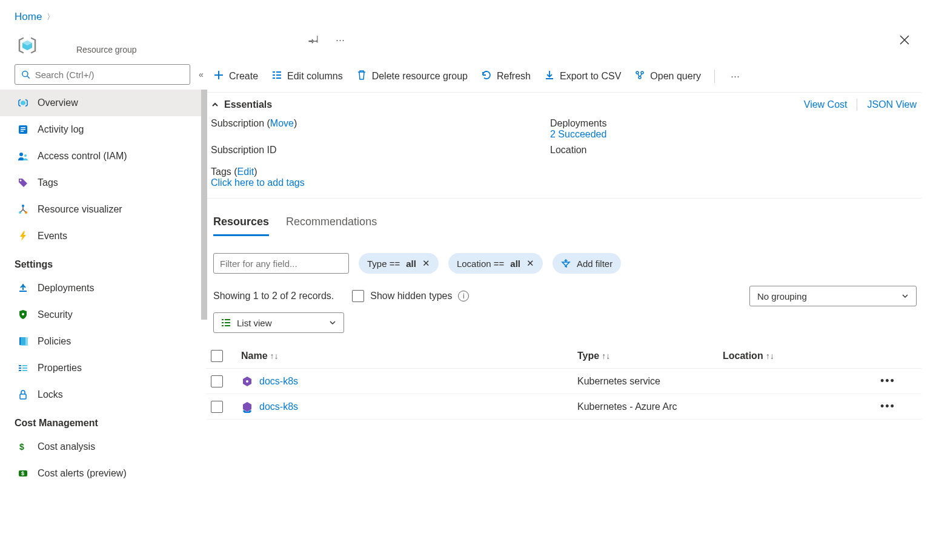 Image resolution: width=936 pixels, height=560 pixels. I want to click on filter-input, so click(281, 263).